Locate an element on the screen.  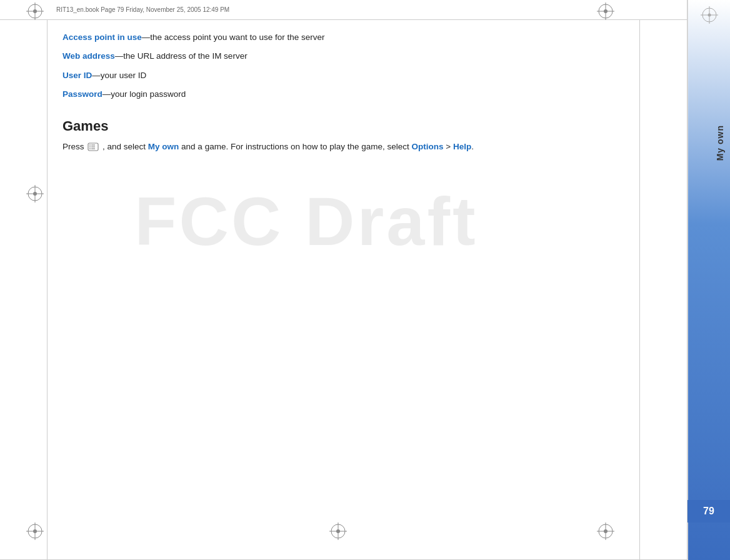
games-comma: , and select is located at coordinates (125, 146).